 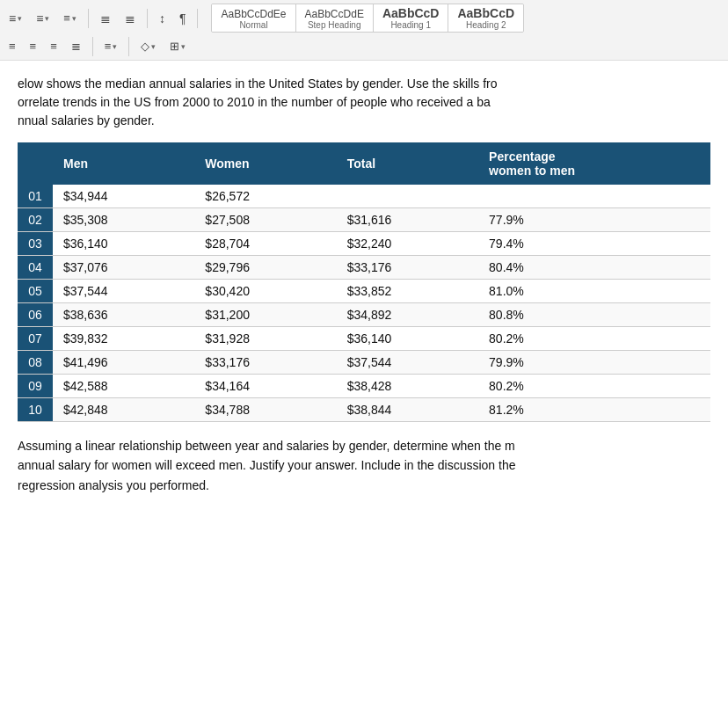 What do you see at coordinates (148, 18) in the screenshot?
I see `separator2` at bounding box center [148, 18].